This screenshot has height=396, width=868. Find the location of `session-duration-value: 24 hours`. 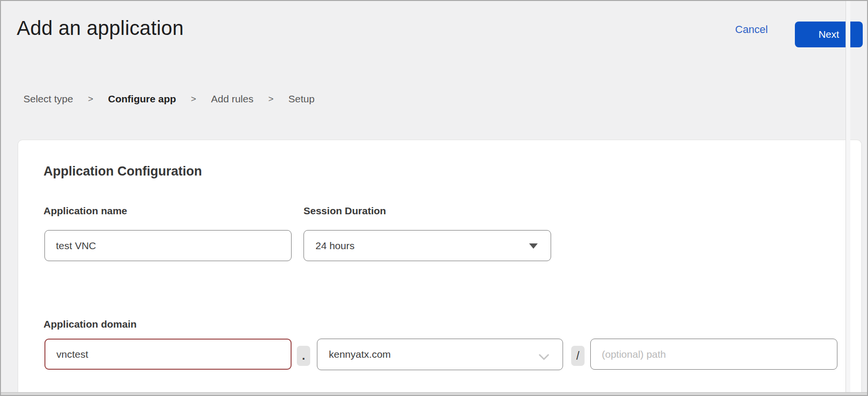

session-duration-value: 24 hours is located at coordinates (335, 246).